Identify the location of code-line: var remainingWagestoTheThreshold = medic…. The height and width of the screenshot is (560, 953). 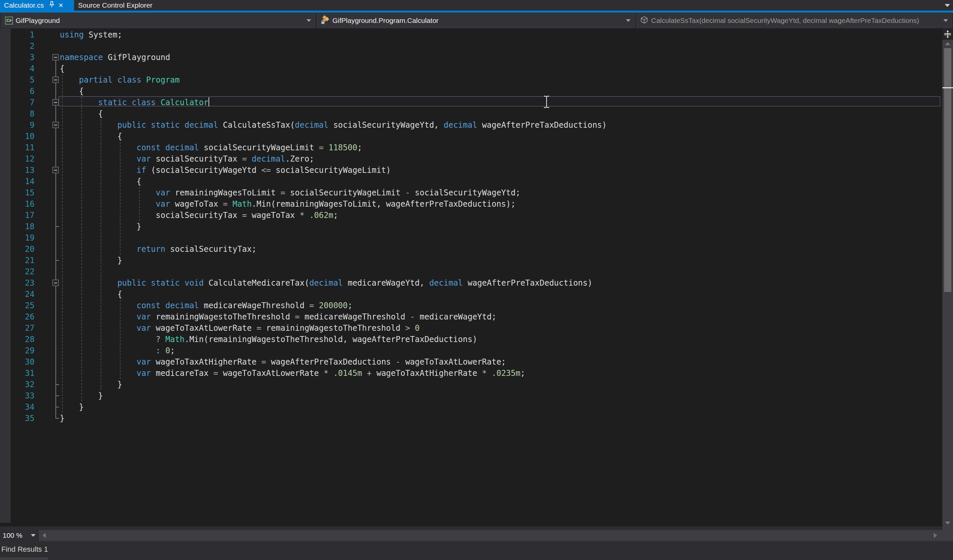
(278, 317).